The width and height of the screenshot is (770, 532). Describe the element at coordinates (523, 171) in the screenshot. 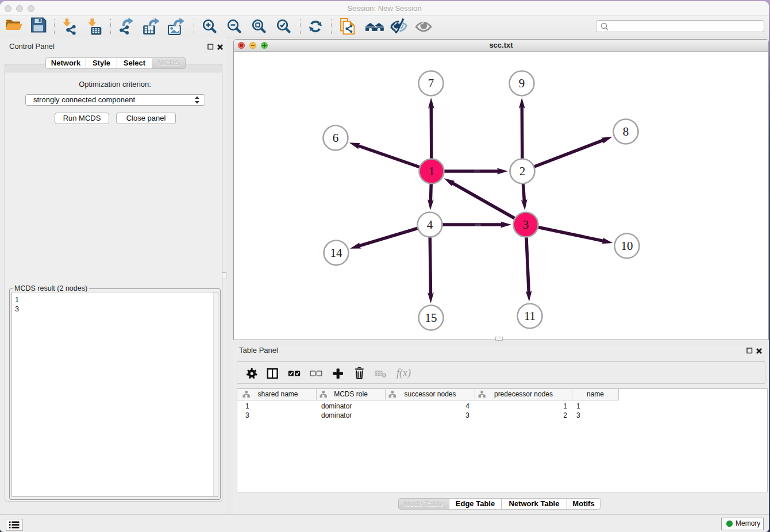

I see `svg-text: 2` at that location.